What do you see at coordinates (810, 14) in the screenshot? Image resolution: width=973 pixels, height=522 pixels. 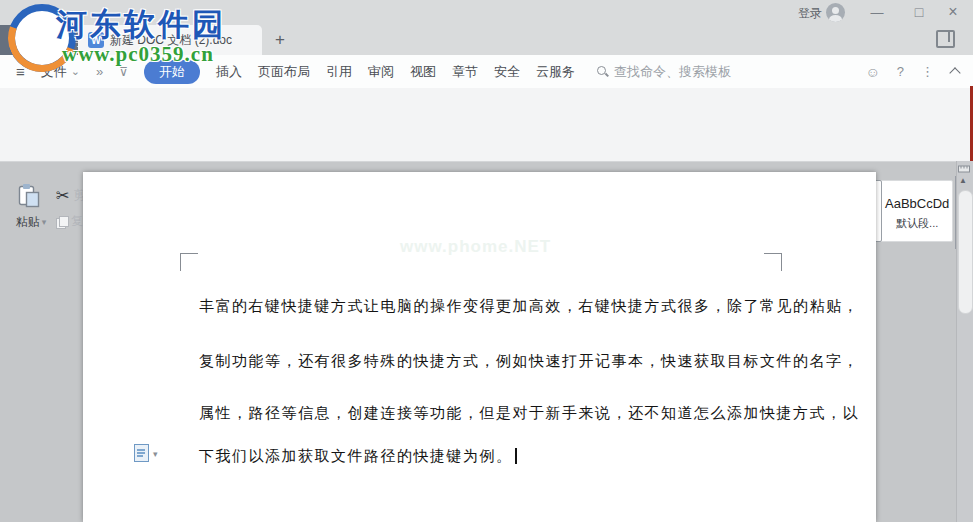 I see `login-button: 登录` at bounding box center [810, 14].